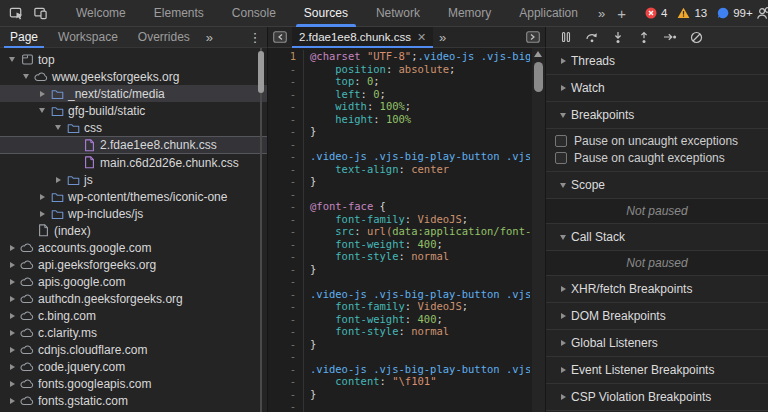  Describe the element at coordinates (657, 370) in the screenshot. I see `section-event-listener-breakpoints: Event Listener Breakpoints` at that location.